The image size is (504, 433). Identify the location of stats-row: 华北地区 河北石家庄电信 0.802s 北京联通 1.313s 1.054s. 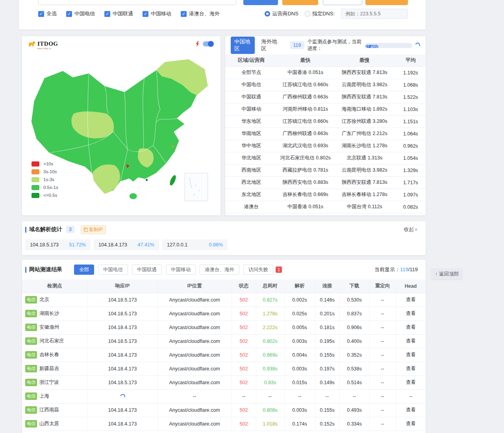
(325, 158).